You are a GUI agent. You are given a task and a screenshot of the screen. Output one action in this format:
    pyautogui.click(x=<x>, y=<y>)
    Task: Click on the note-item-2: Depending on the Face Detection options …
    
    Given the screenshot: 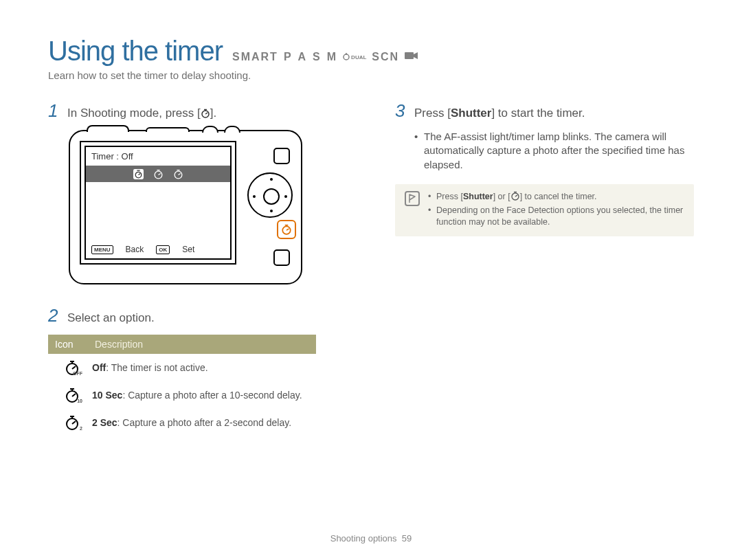 What is the action you would take?
    pyautogui.click(x=556, y=216)
    